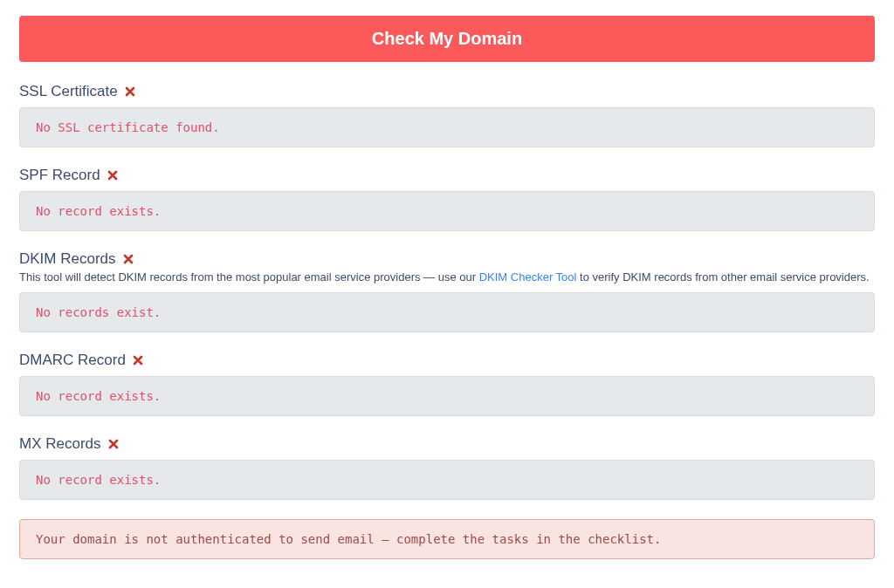 The width and height of the screenshot is (894, 588). Describe the element at coordinates (447, 539) in the screenshot. I see `auth-alert: Your domain is not authenticated to send…` at that location.